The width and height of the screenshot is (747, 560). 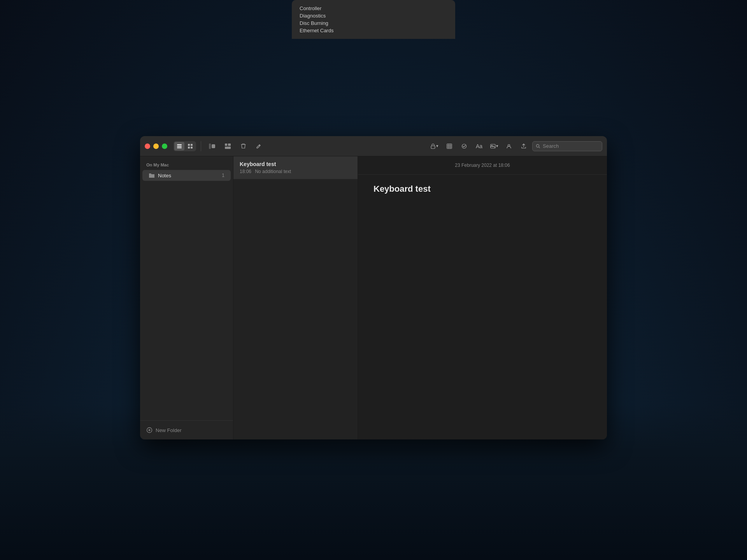 What do you see at coordinates (156, 146) in the screenshot?
I see `minimize-button` at bounding box center [156, 146].